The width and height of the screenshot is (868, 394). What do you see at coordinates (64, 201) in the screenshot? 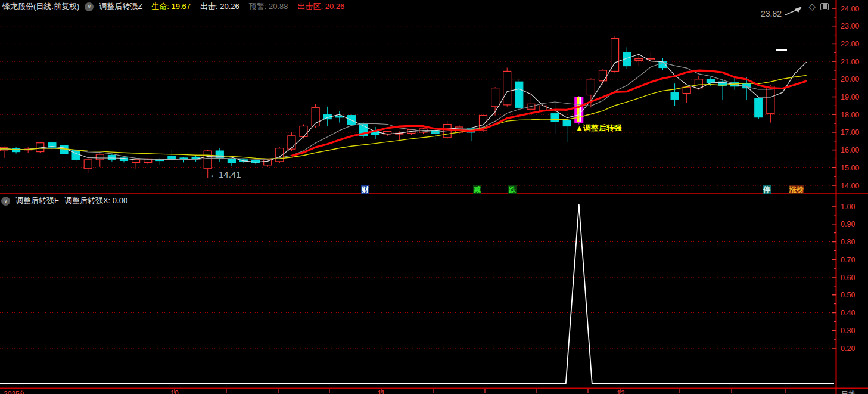
I see `sub-panel-header: ∨ 调整后转强F 调整后转强X: 0.00` at bounding box center [64, 201].